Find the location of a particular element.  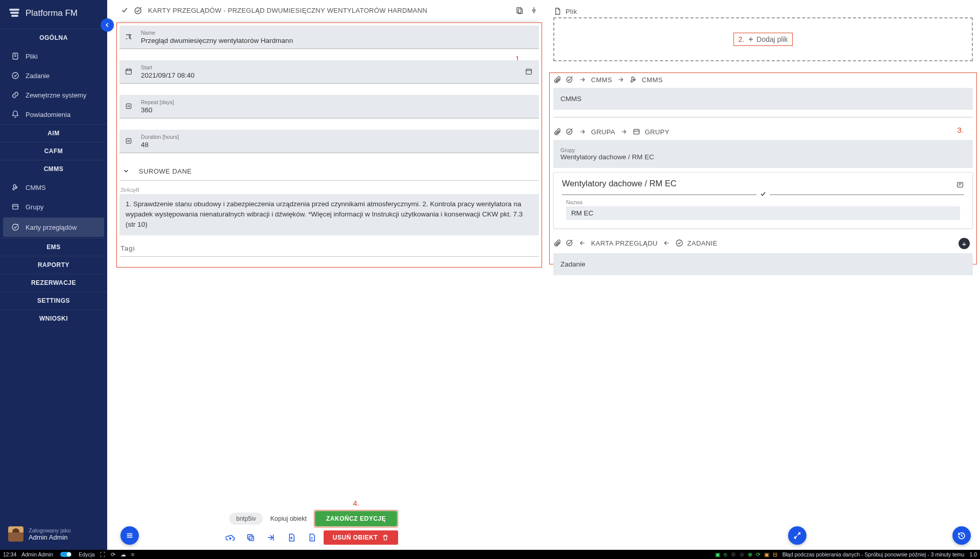

finish-edit-button: ZAKOŃCZ EDYCJĘ is located at coordinates (356, 519).